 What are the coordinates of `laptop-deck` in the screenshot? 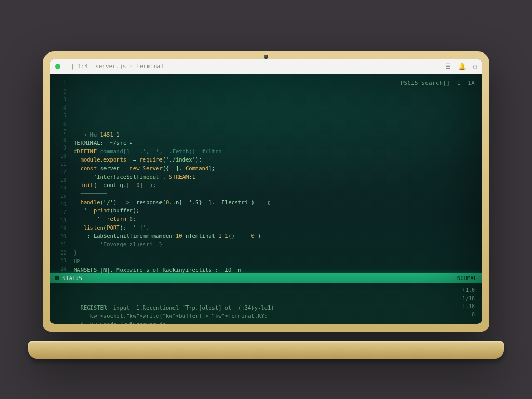 It's located at (266, 350).